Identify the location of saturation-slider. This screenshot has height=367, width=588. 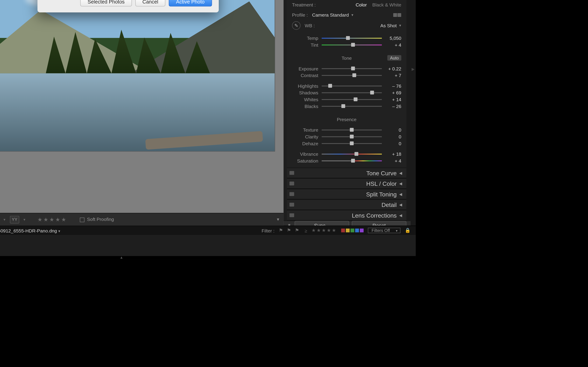
(352, 161).